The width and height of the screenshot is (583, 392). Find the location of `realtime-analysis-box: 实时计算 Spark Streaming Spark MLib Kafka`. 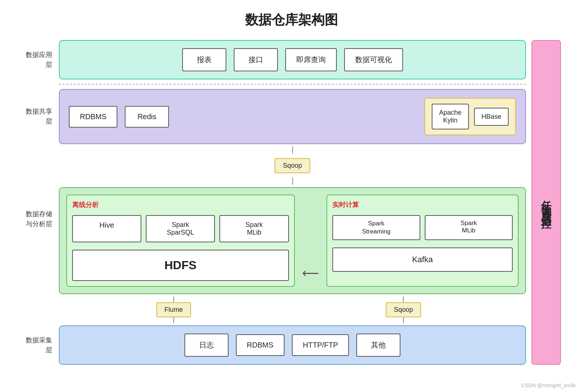

realtime-analysis-box: 实时计算 Spark Streaming Spark MLib Kafka is located at coordinates (423, 240).